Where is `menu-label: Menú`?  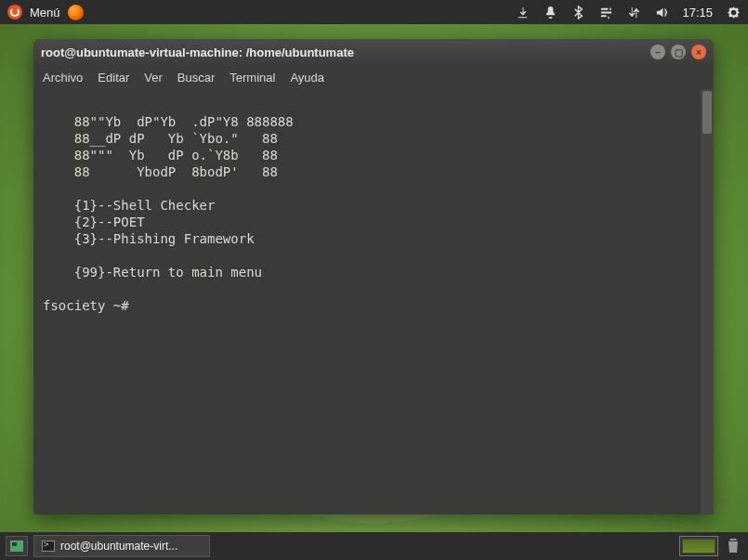
menu-label: Menú is located at coordinates (45, 13).